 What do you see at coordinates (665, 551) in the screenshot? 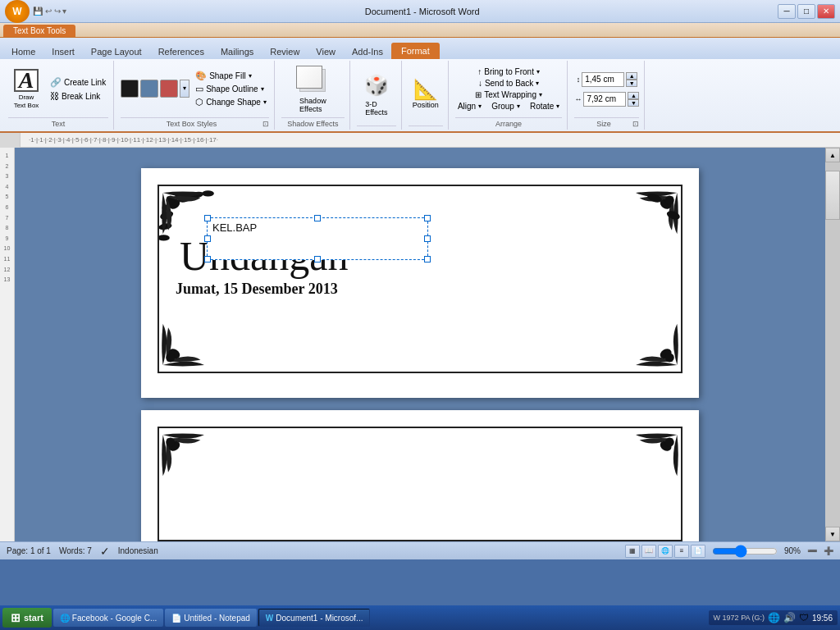
I see `view-buttons: ▦ 📖 🌐 ≡ 📄` at bounding box center [665, 551].